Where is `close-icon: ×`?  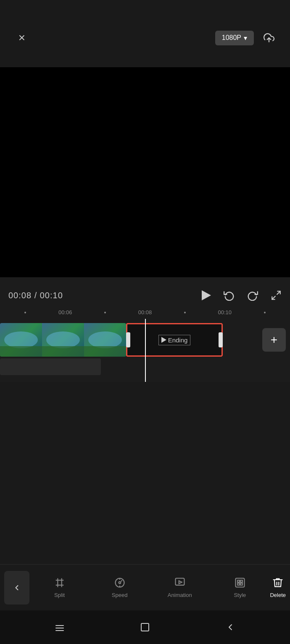 close-icon: × is located at coordinates (22, 38).